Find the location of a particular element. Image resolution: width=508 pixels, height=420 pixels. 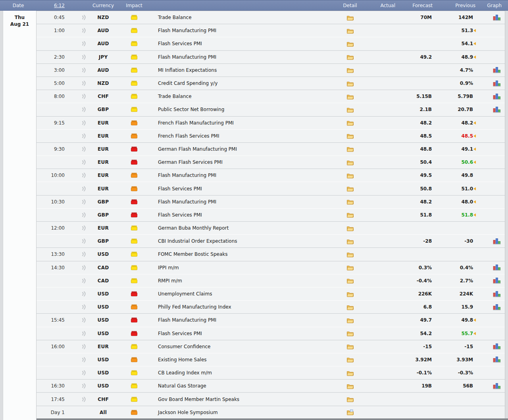

detail-folder-document-icon is located at coordinates (350, 412).